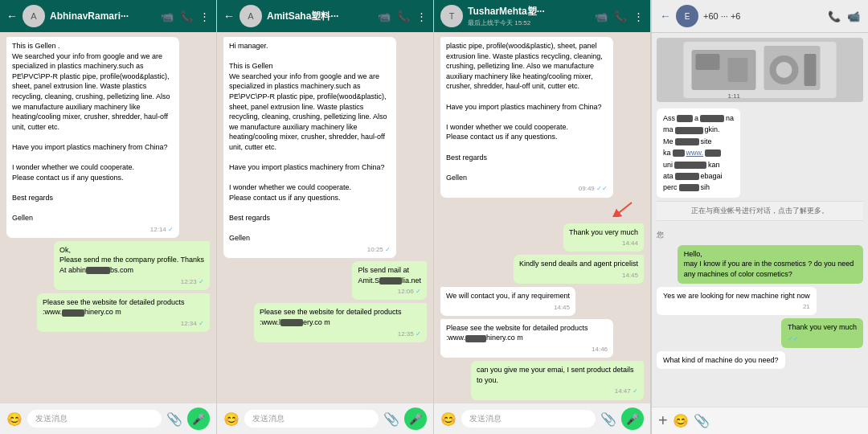 This screenshot has height=434, width=868. What do you see at coordinates (529, 11) in the screenshot?
I see `contact-name-tusharmehta: TusharMehta塑···` at bounding box center [529, 11].